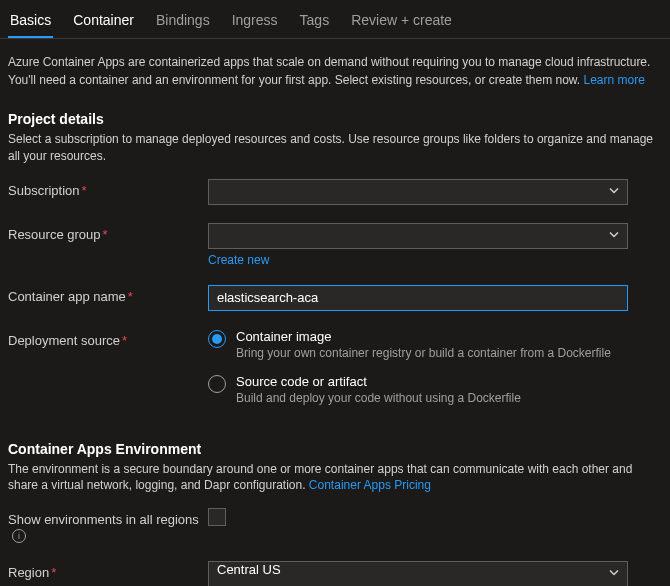  I want to click on row-show-environments: Show environments in all regions i, so click(335, 526).